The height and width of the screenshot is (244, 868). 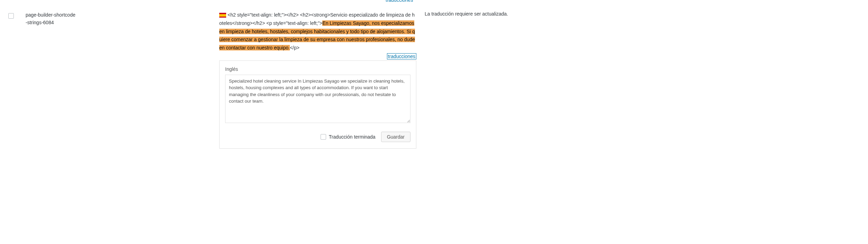 What do you see at coordinates (466, 14) in the screenshot?
I see `status-text: La traducción requiere ser actualizada.` at bounding box center [466, 14].